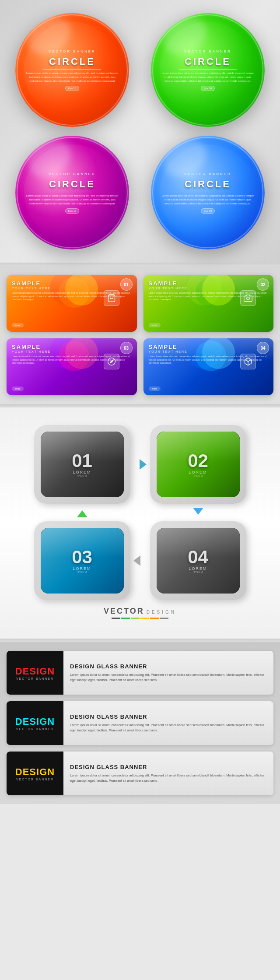 The height and width of the screenshot is (980, 280). I want to click on circle-text-2: Lorem ipsum dolor sit amet, consectetur …, so click(208, 77).